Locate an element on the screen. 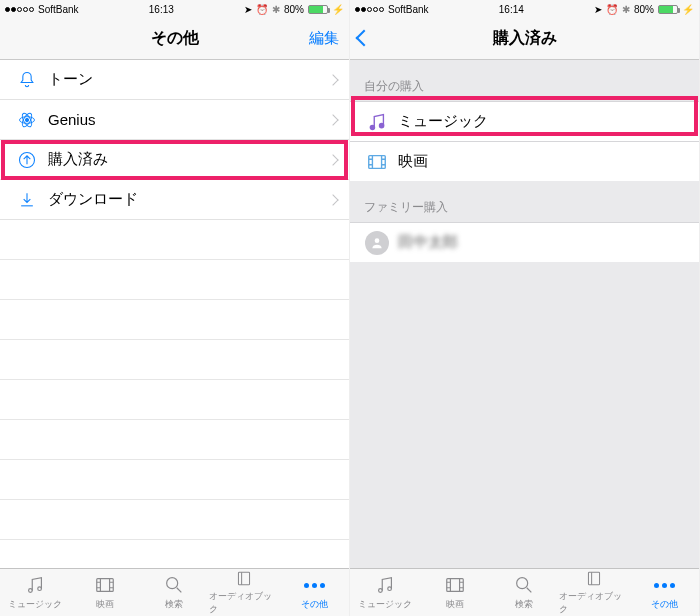 The image size is (700, 616). row-label: 田中太郎 is located at coordinates (538, 242).